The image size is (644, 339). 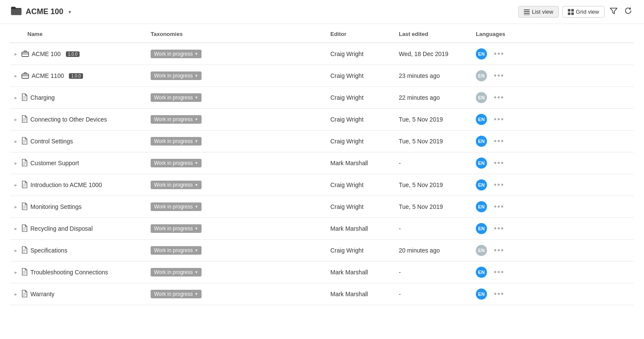 What do you see at coordinates (434, 251) in the screenshot?
I see `cell-last-edited: 20 minutes ago` at bounding box center [434, 251].